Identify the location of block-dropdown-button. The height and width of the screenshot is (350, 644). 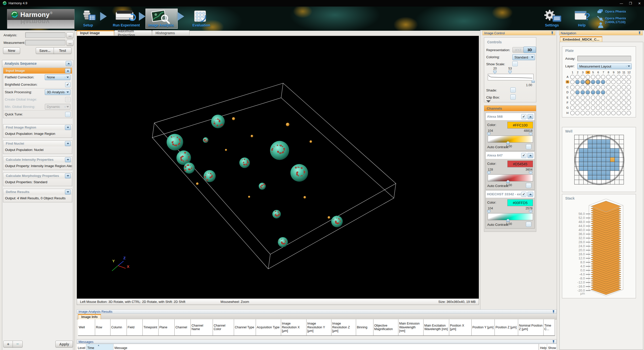
(68, 176).